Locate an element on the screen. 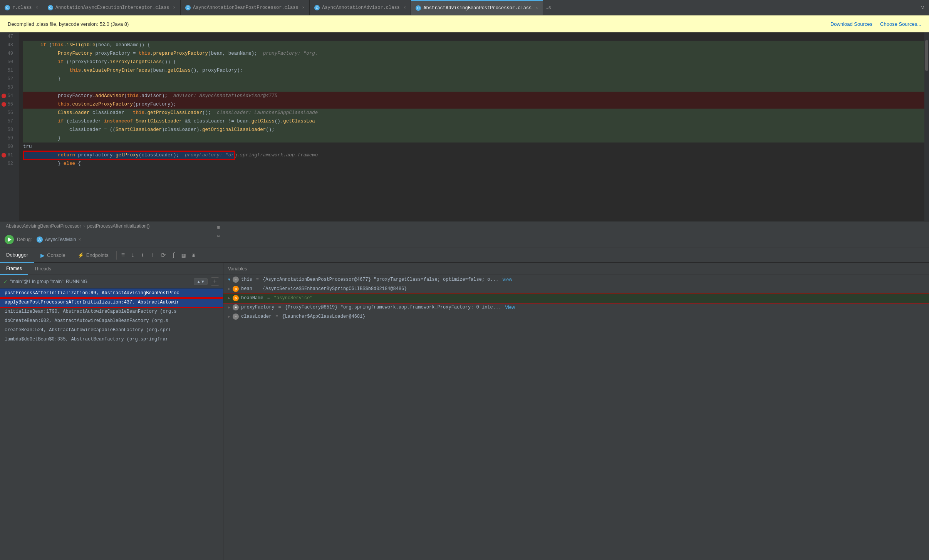 The width and height of the screenshot is (929, 560). step-over-btn: ≡ is located at coordinates (123, 255).